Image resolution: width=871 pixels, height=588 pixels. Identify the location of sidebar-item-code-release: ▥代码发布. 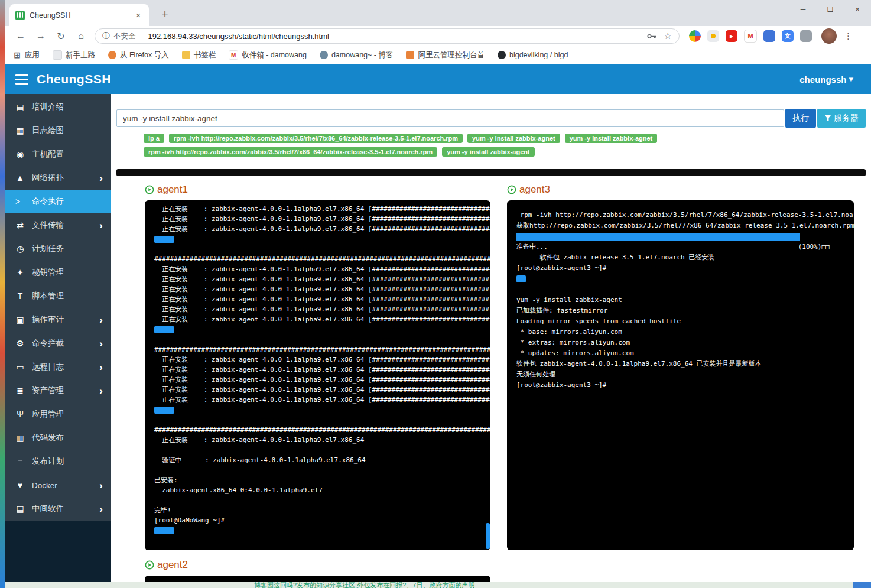
(58, 438).